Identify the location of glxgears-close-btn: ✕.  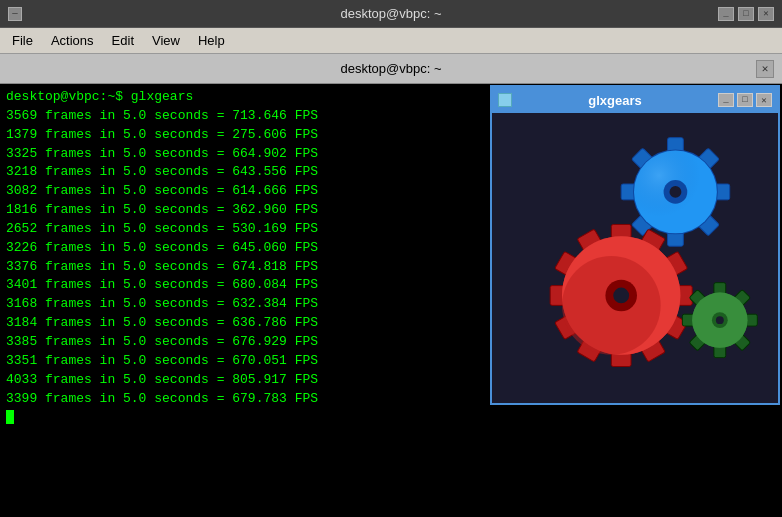
(764, 100).